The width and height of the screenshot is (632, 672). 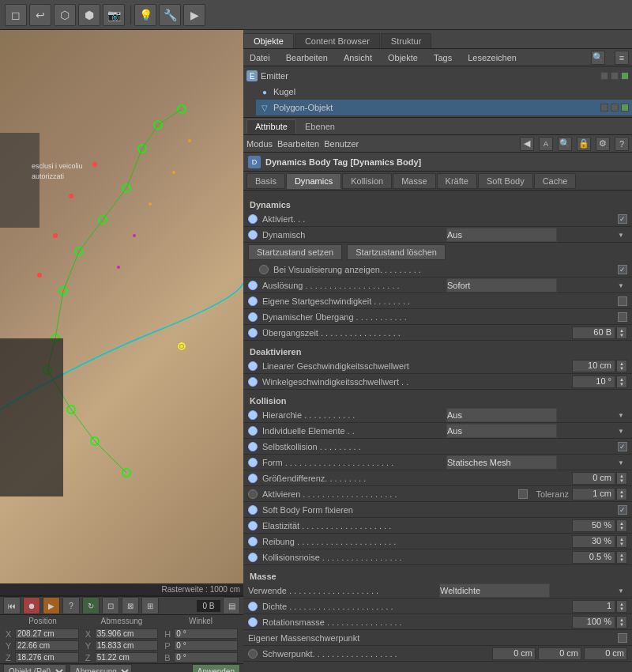 What do you see at coordinates (253, 557) in the screenshot?
I see `kollisionsnoise-radio` at bounding box center [253, 557].